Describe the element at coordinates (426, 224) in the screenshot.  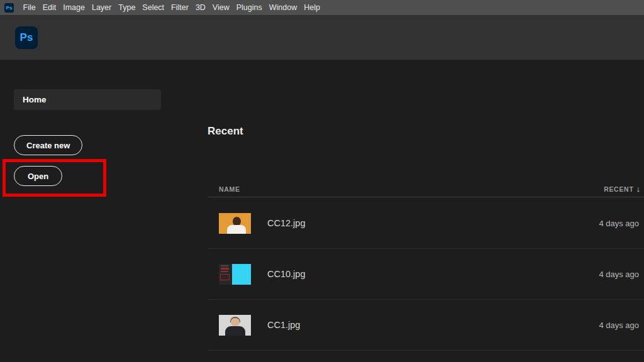
I see `recent-file-row-cc12: CC12.jpg 4 days ago` at that location.